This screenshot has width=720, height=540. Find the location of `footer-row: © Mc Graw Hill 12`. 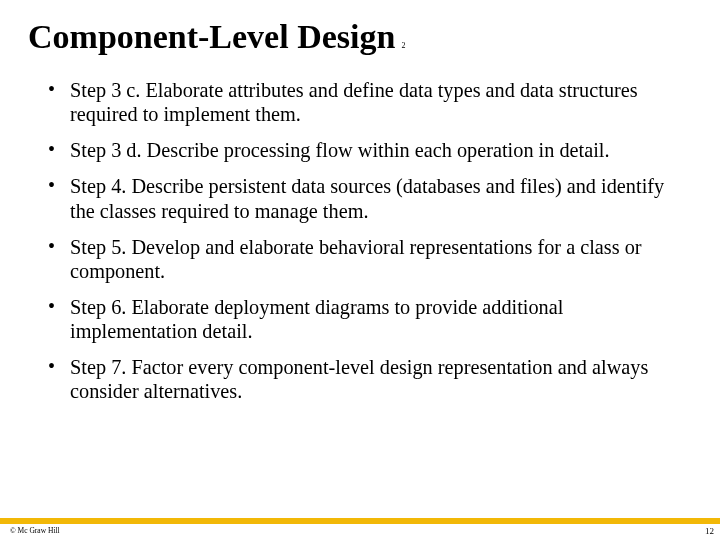

footer-row: © Mc Graw Hill 12 is located at coordinates (360, 530).